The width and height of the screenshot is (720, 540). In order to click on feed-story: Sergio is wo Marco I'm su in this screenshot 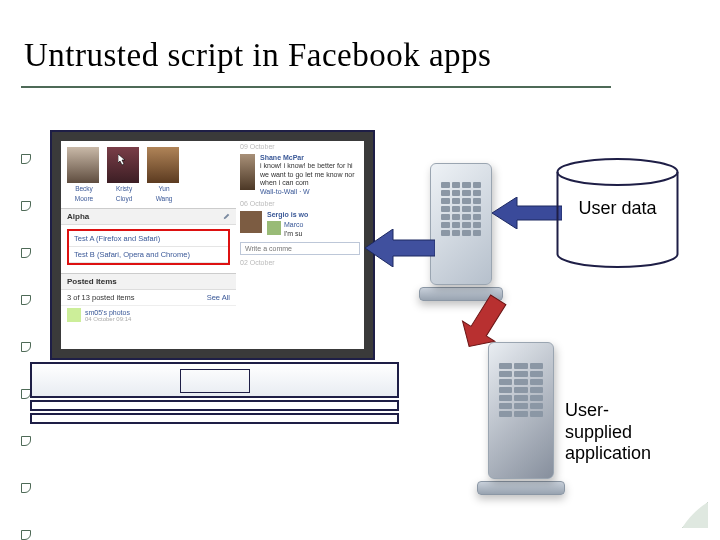, I will do `click(300, 224)`.